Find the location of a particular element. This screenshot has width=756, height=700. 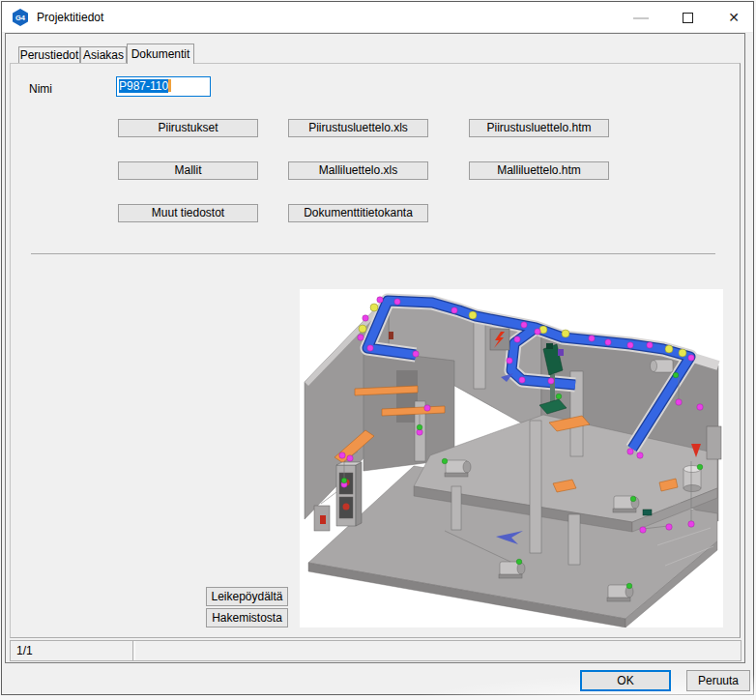

statusbar-divider is located at coordinates (135, 651).